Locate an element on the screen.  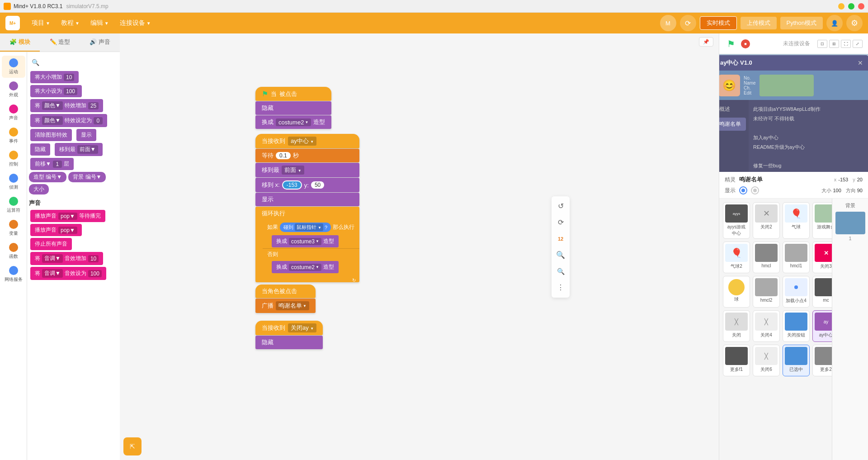
background-thumbnail is located at coordinates (850, 223).